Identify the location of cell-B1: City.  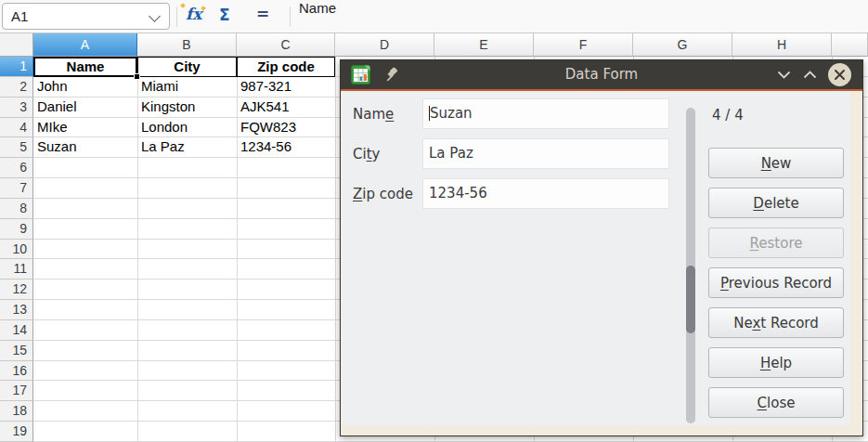
(188, 67).